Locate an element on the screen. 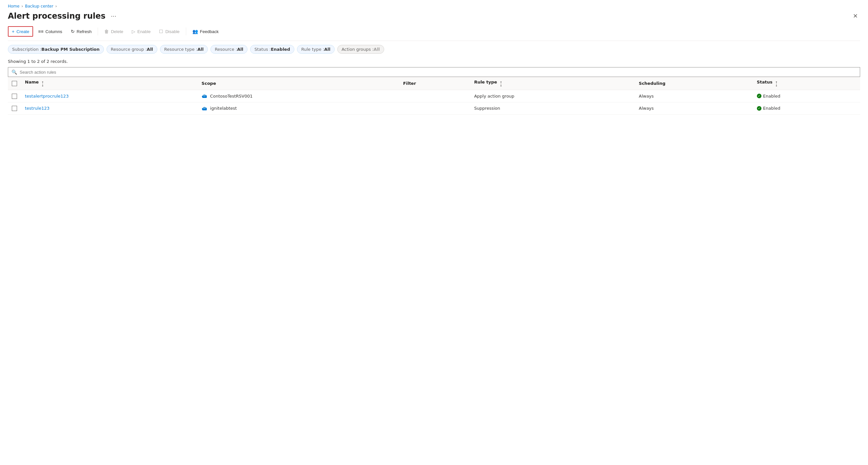 Image resolution: width=868 pixels, height=465 pixels. enable-button: ▷ Enable is located at coordinates (141, 32).